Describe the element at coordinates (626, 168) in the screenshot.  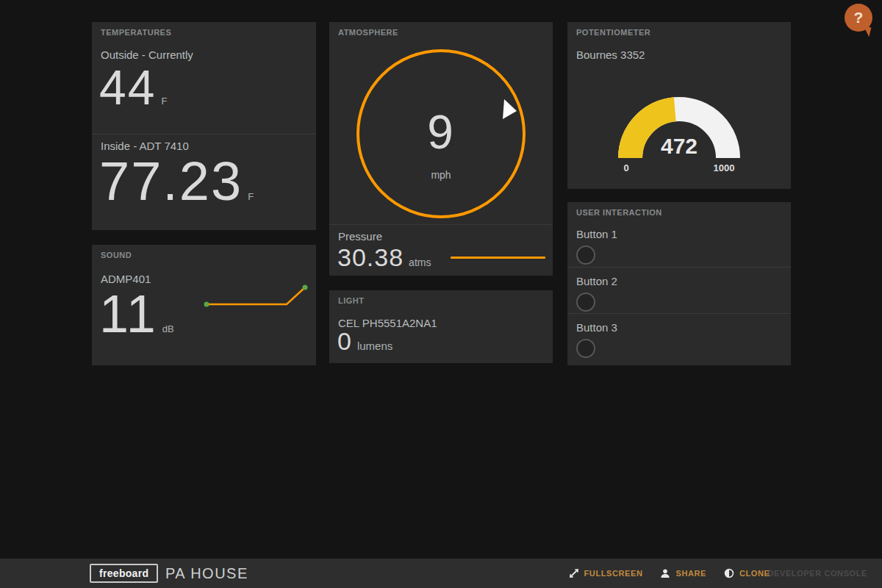
I see `gauge-min-label: 0` at that location.